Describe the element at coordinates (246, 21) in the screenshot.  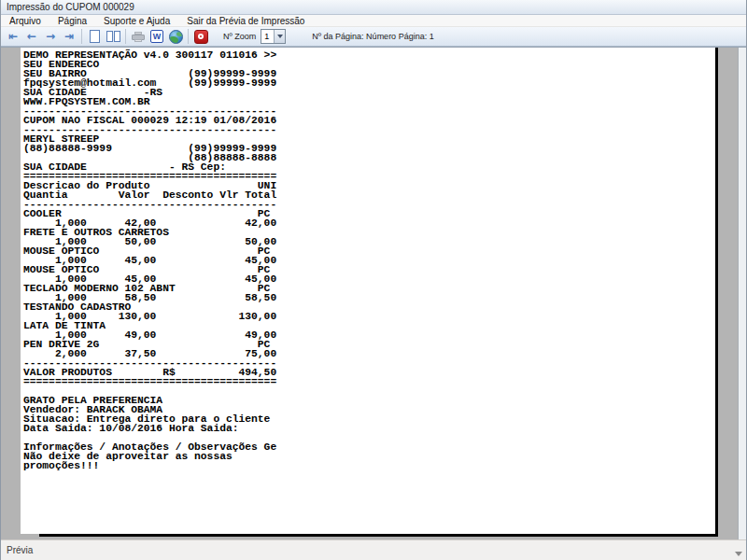
I see `menu-sair-da-previa: Sair da Prévia de Impressão` at that location.